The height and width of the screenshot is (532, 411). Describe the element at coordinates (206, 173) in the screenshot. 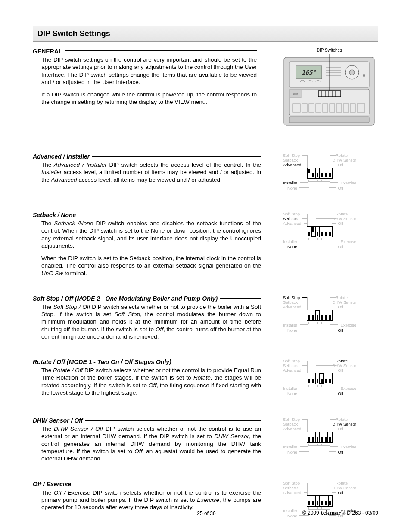

I see `dip-section: Advanced / Installer The Advanced / Inst…` at that location.